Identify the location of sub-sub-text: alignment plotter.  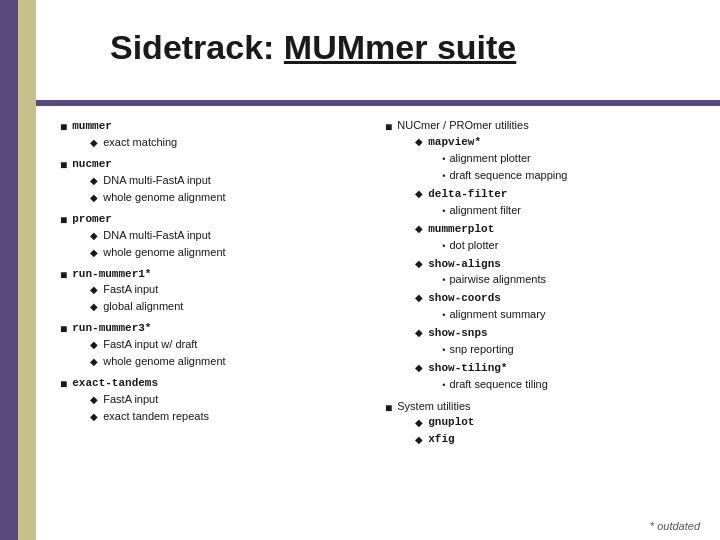
(490, 159).